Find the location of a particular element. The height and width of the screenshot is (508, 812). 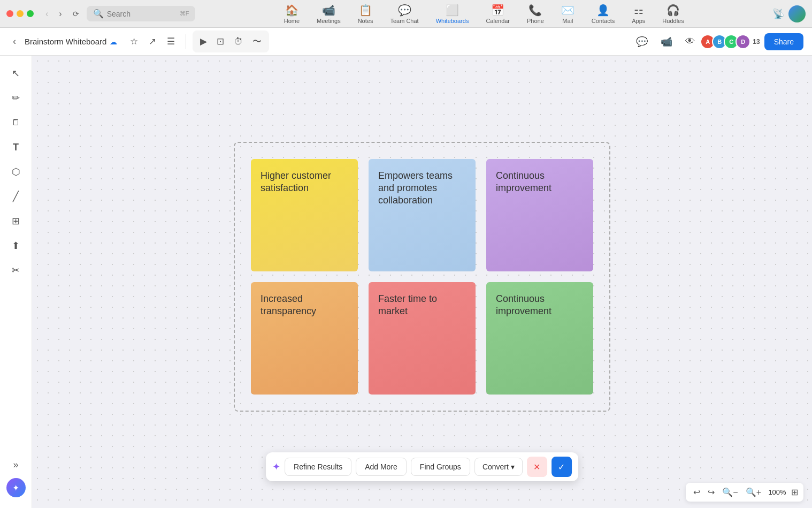

zoom-level: 100% is located at coordinates (777, 492).